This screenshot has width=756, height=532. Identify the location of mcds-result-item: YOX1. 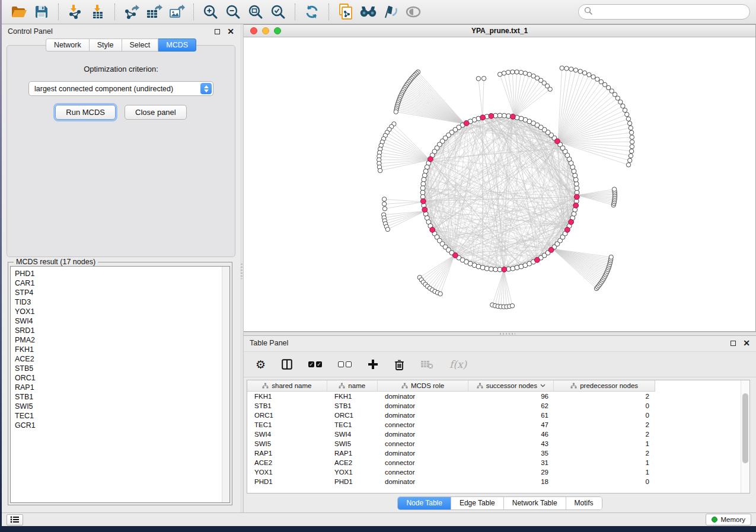
(122, 312).